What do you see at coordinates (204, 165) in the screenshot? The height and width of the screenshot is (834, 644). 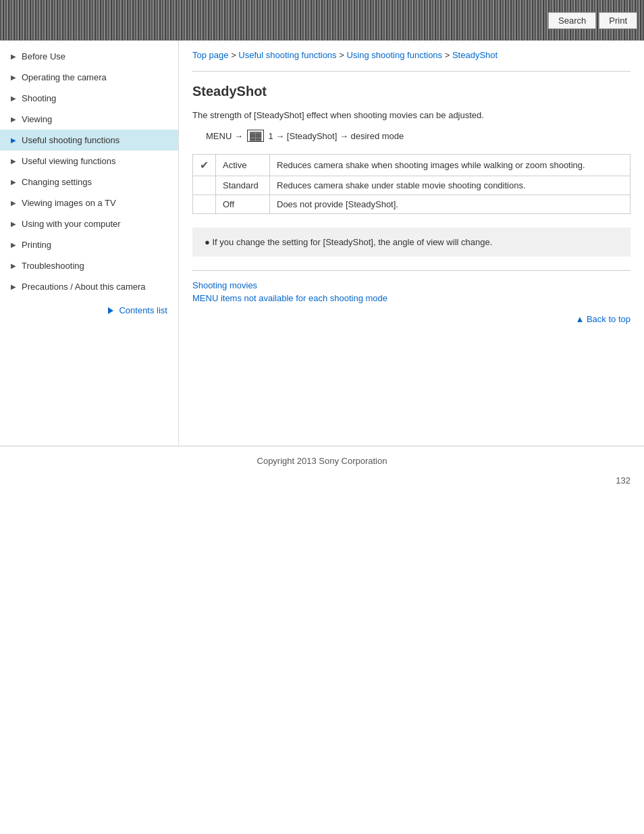 I see `checkmark-icon: ✔` at bounding box center [204, 165].